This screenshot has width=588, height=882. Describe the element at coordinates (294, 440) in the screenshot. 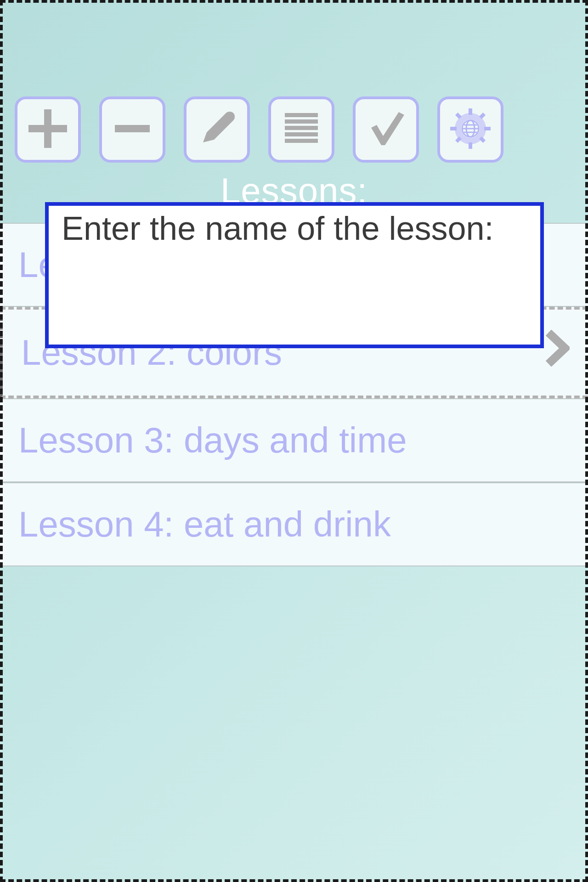

I see `lesson-item: Lesson 3: days and time` at that location.